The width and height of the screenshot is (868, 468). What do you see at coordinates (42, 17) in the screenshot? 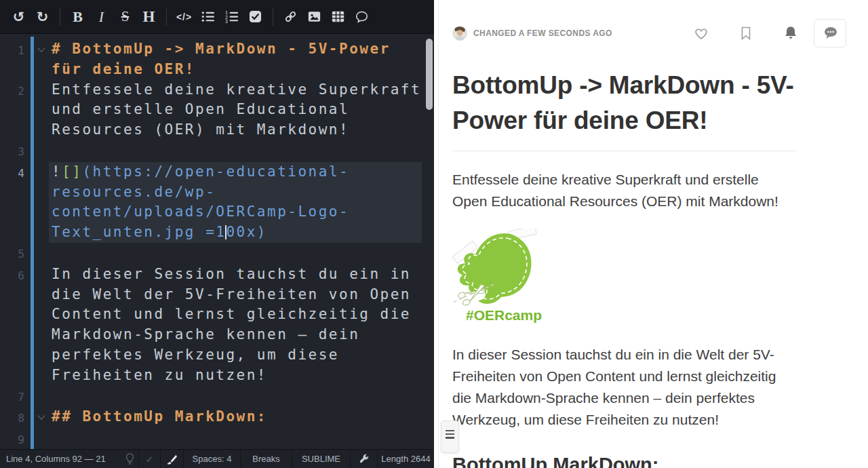
I see `redo-button: ↻` at bounding box center [42, 17].